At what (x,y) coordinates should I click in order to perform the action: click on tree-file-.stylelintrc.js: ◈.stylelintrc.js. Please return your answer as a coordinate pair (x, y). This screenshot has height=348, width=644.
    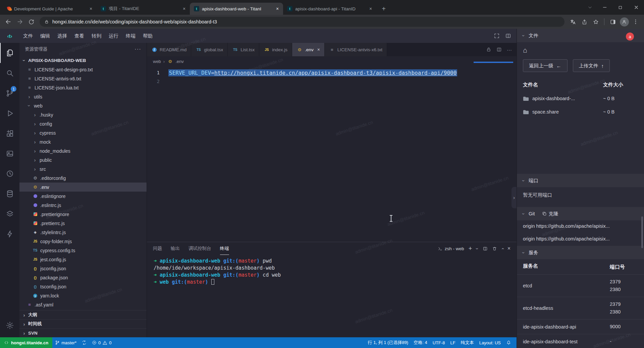
    Looking at the image, I should click on (83, 232).